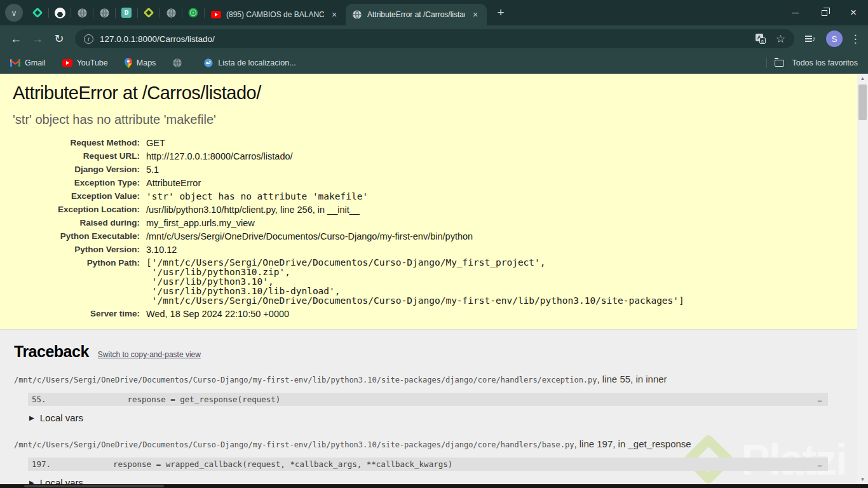  What do you see at coordinates (348, 183) in the screenshot?
I see `table-row: Exception Type:AttributeError` at bounding box center [348, 183].